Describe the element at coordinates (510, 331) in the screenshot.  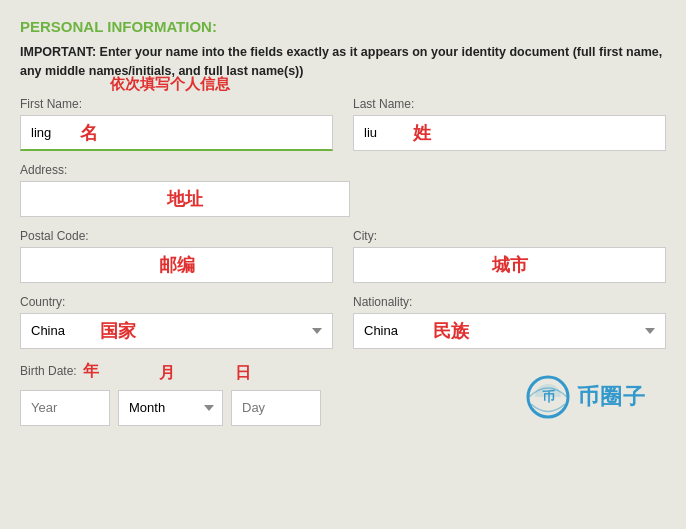
I see `nationality-select: China USA UK Canada Australia` at that location.